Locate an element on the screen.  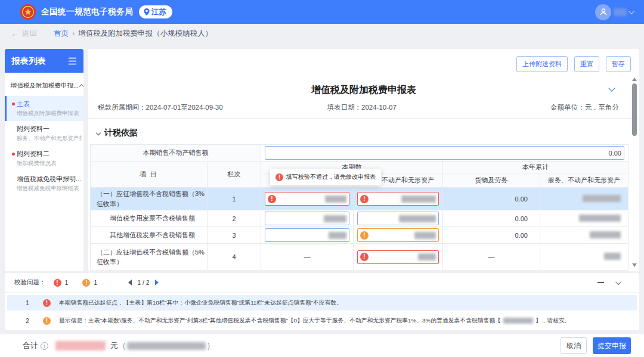
table-row: 增值税专用发票不含税销售额 2 0.00 is located at coordinates (360, 219).